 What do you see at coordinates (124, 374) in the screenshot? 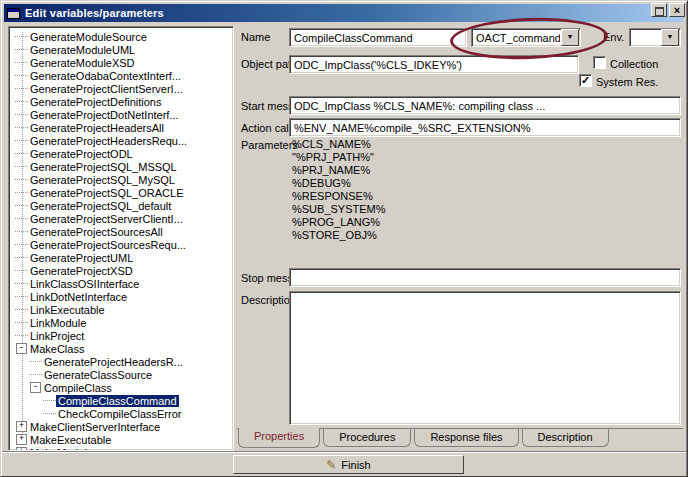
I see `tree-item: GenerateClassSource` at bounding box center [124, 374].